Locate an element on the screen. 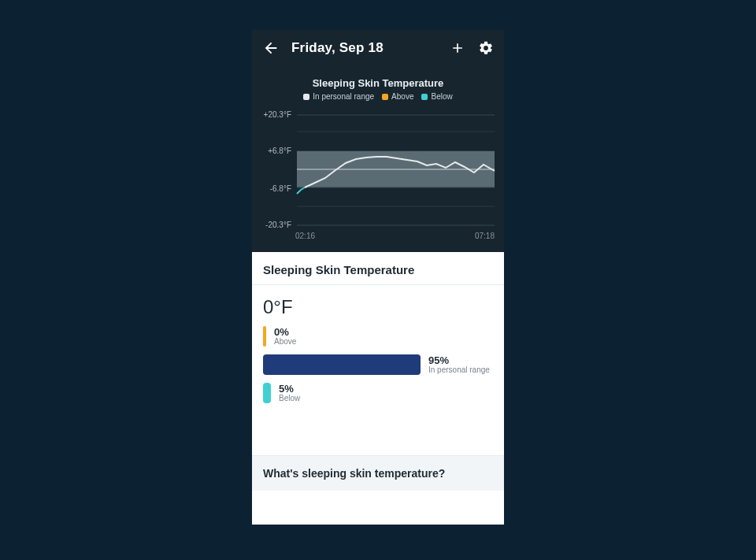  bar-inrange is located at coordinates (342, 365).